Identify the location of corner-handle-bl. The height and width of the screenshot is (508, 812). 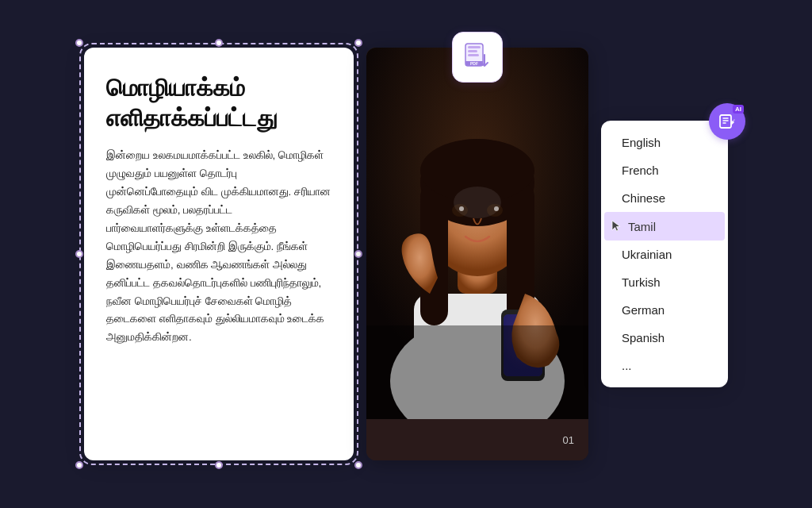
(79, 465).